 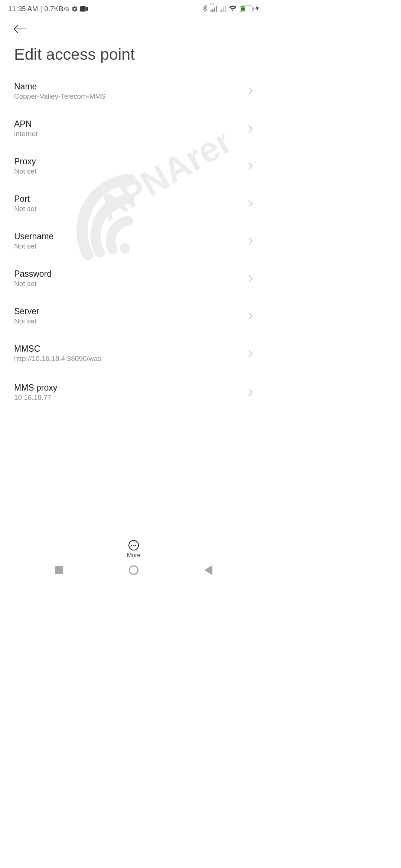 I want to click on nav-recents-button, so click(x=59, y=570).